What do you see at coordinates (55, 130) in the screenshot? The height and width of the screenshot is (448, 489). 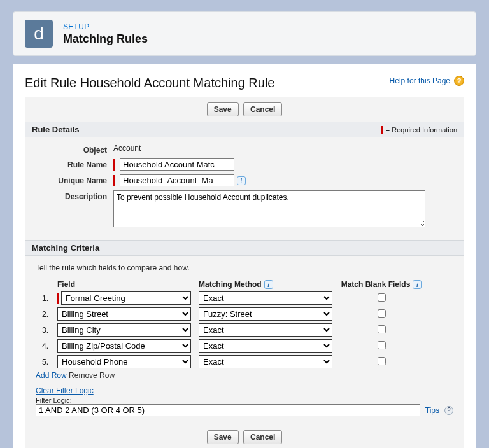 I see `section-title-details: Rule Details` at bounding box center [55, 130].